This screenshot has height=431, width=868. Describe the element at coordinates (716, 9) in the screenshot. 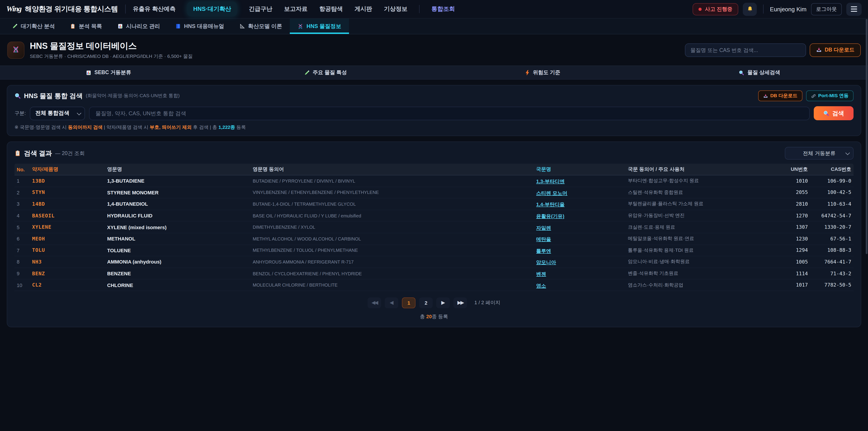

I see `incident-status-badge: 사고 진행중` at that location.